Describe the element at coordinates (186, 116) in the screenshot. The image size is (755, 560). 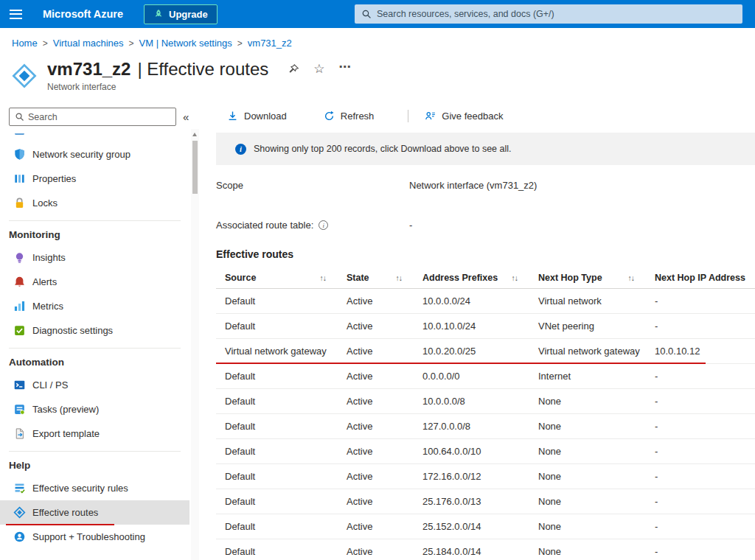
I see `sidebar-collapse-button: «` at that location.